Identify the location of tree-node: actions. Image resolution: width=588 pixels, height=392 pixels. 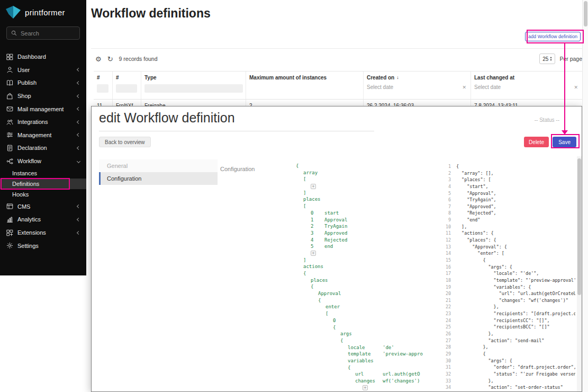
(365, 267).